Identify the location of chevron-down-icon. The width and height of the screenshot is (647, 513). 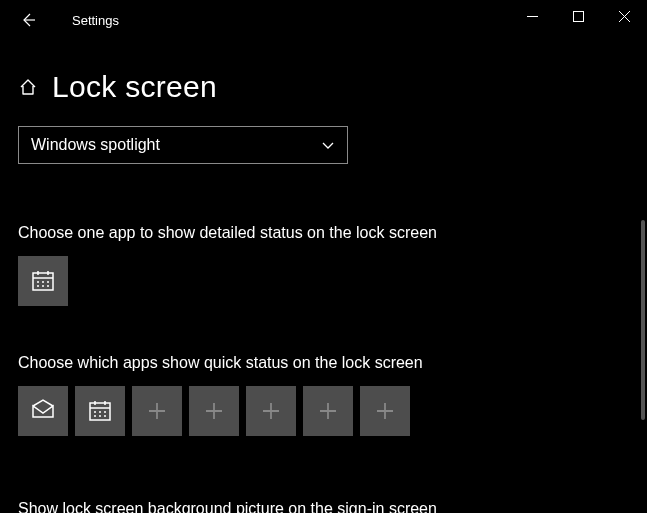
(328, 145).